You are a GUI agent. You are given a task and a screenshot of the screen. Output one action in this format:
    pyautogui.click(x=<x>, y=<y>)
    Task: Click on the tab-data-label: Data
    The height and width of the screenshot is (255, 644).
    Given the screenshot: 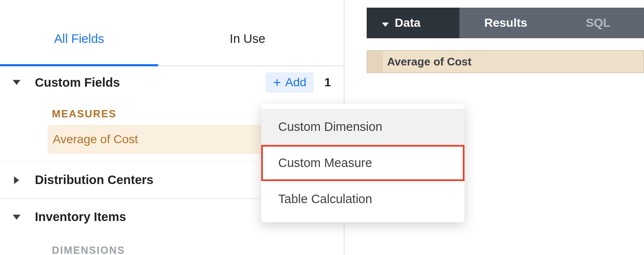 What is the action you would take?
    pyautogui.click(x=407, y=23)
    